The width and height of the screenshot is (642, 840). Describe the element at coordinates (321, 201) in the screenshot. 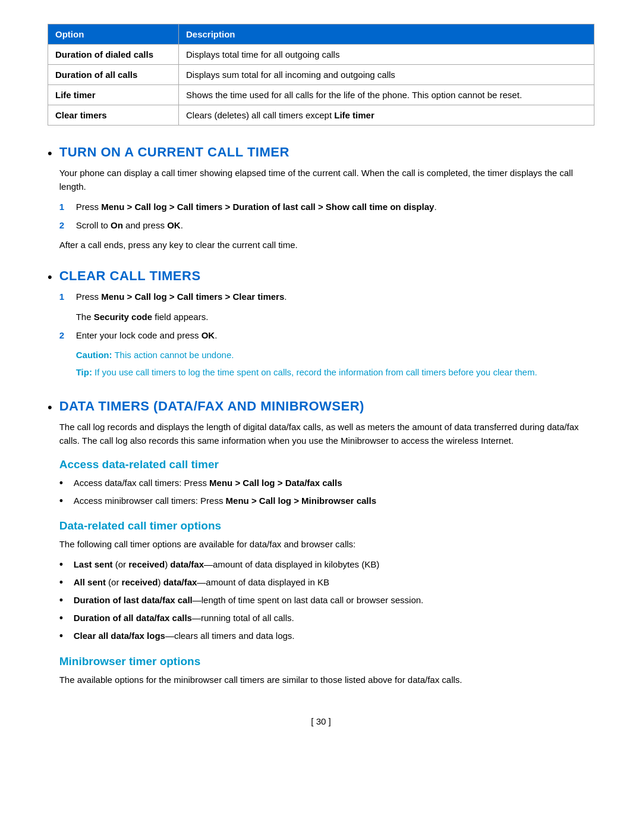

I see `section-turn-on-timer: • TURN ON A CURRENT CALL TIMER Your phon…` at that location.